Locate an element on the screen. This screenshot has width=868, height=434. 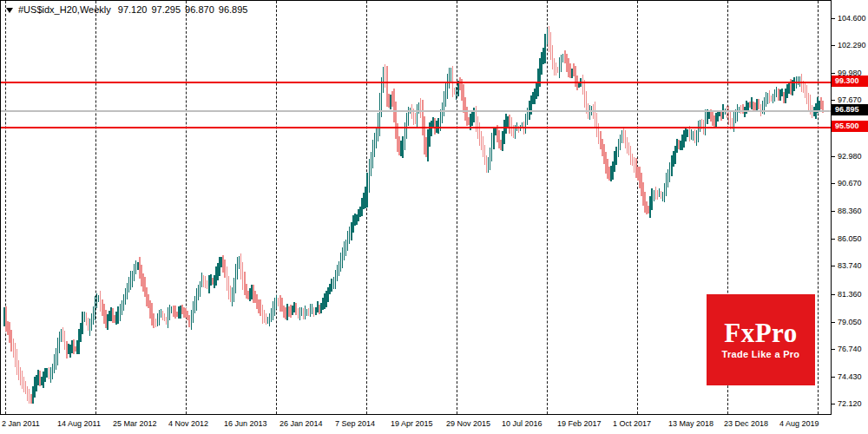
date-tick-label: 4 Nov 2012 is located at coordinates (188, 424).